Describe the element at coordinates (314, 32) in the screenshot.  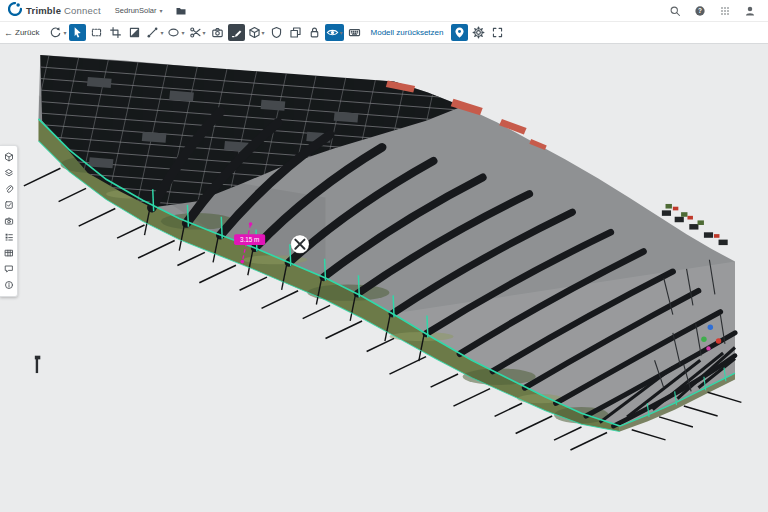
I see `lock-icon` at that location.